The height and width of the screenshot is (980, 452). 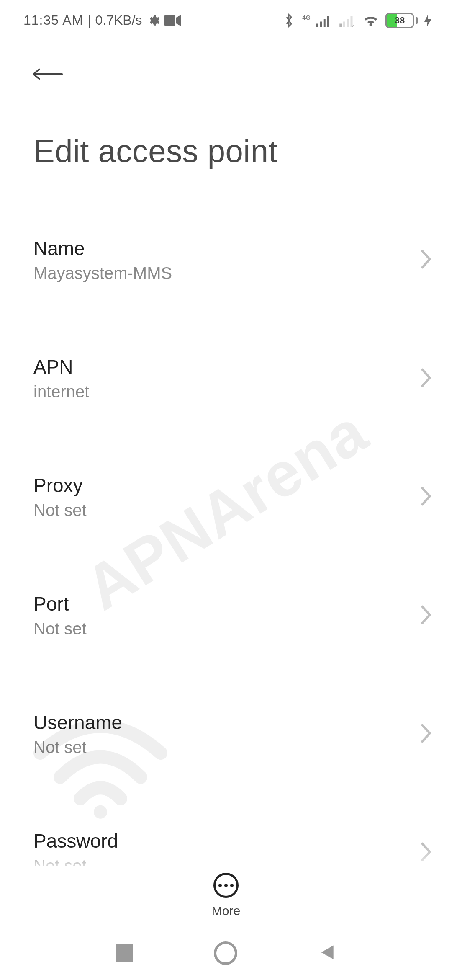 I want to click on nav-recent-button, so click(x=124, y=953).